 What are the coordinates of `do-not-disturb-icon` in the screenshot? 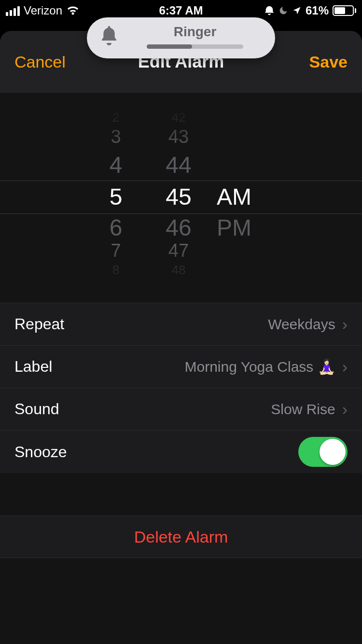 It's located at (283, 11).